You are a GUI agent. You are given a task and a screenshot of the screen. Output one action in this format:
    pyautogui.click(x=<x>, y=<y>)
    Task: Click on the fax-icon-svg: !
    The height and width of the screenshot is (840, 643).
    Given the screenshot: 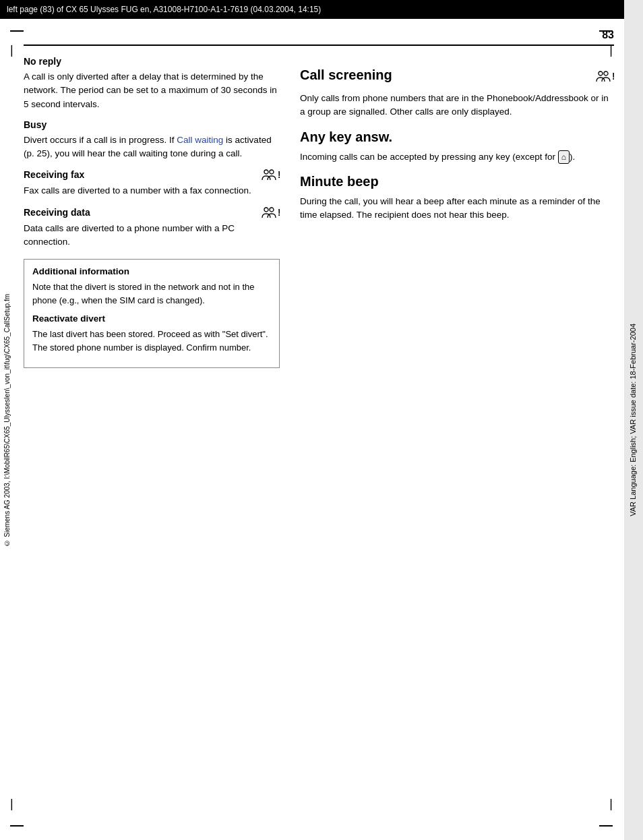 What is the action you would take?
    pyautogui.click(x=270, y=175)
    